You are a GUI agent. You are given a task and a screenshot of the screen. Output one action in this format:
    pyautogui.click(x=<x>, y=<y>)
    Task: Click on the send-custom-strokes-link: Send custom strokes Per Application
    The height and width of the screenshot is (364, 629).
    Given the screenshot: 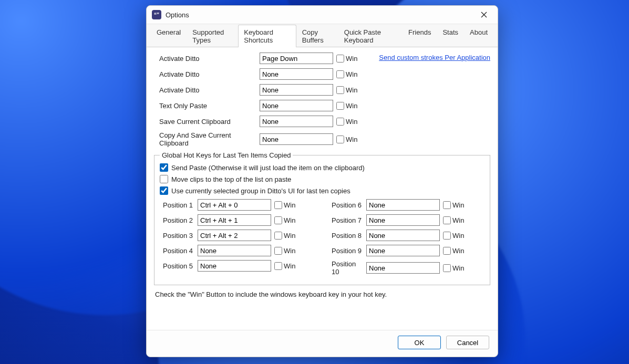 What is the action you would take?
    pyautogui.click(x=435, y=58)
    